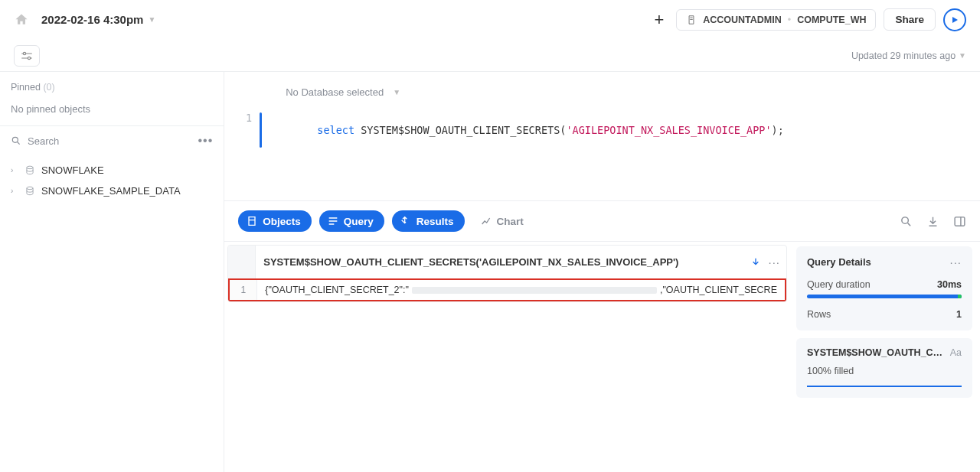 The height and width of the screenshot is (472, 980). I want to click on tab-chart: Chart, so click(504, 221).